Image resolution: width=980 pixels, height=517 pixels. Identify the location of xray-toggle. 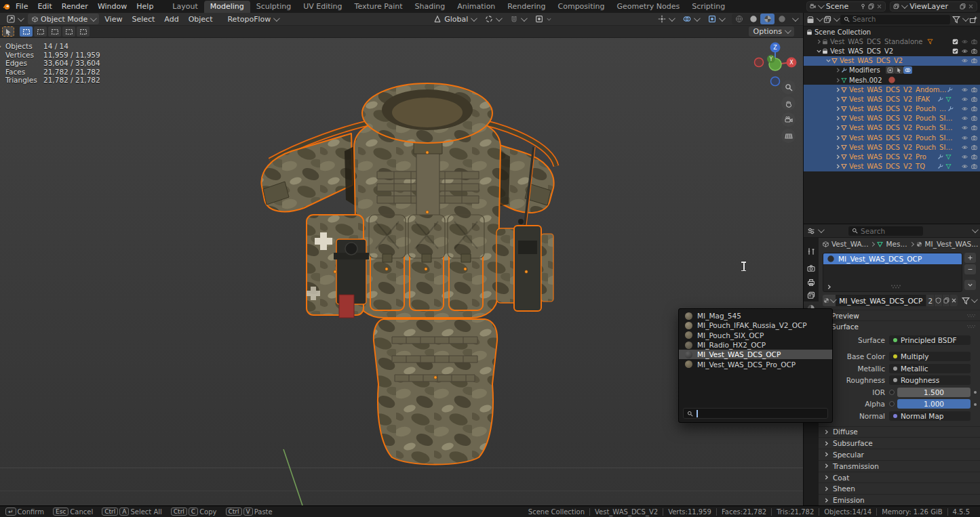
(716, 19).